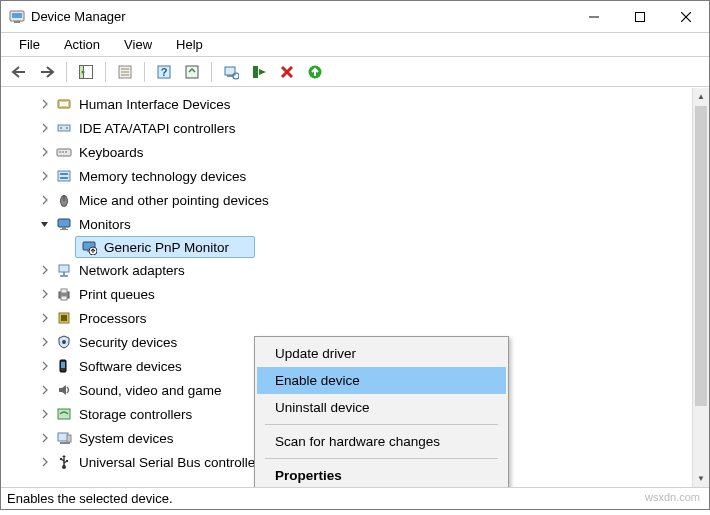 This screenshot has height=515, width=710. What do you see at coordinates (358, 128) in the screenshot?
I see `tree-item-ide: IDE ATA/ATAPI controllers` at bounding box center [358, 128].